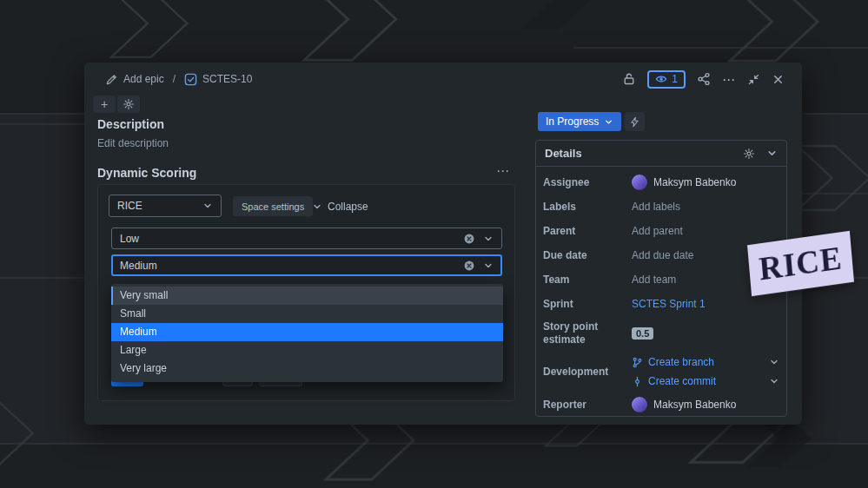 The image size is (868, 488). I want to click on settings-button, so click(129, 104).